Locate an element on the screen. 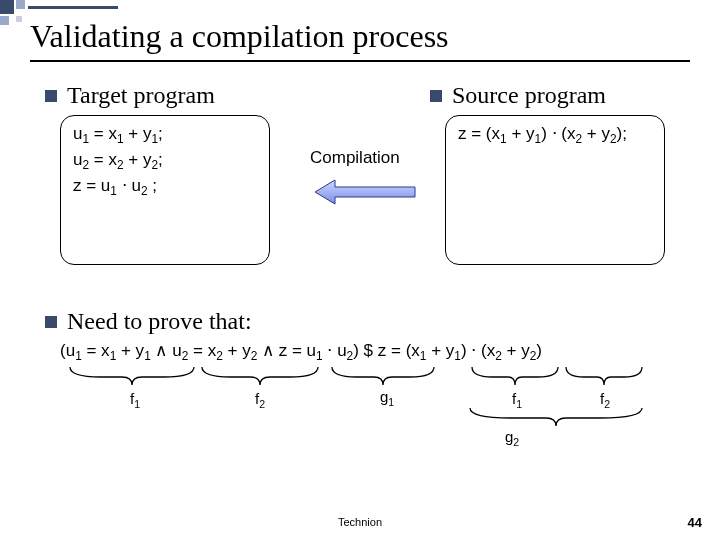  formula-label-f1b: f1 is located at coordinates (517, 400).